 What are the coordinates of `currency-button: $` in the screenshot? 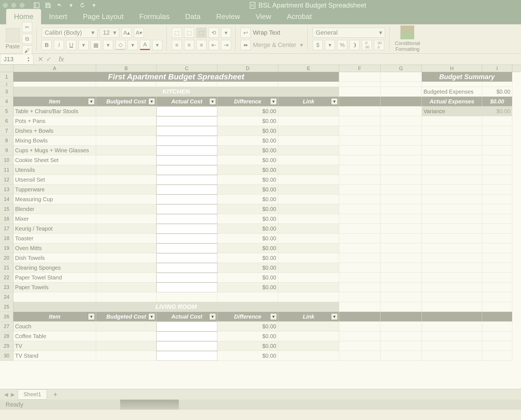 It's located at (318, 45).